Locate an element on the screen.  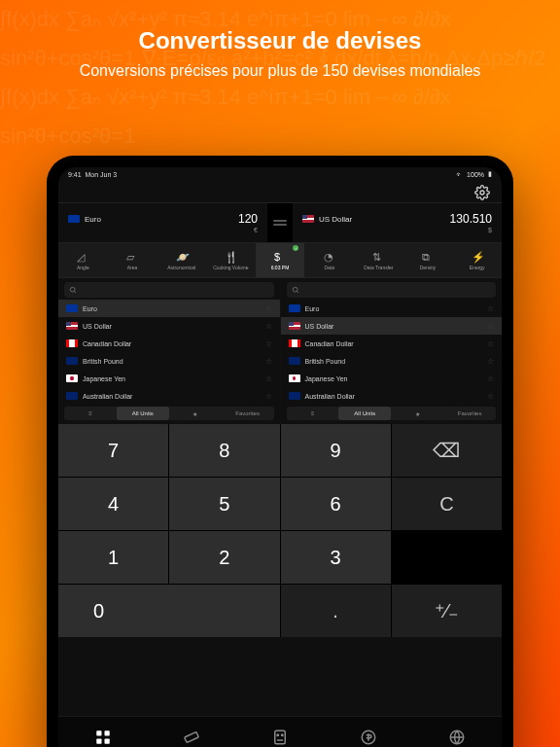
key-3: 3 is located at coordinates (336, 557).